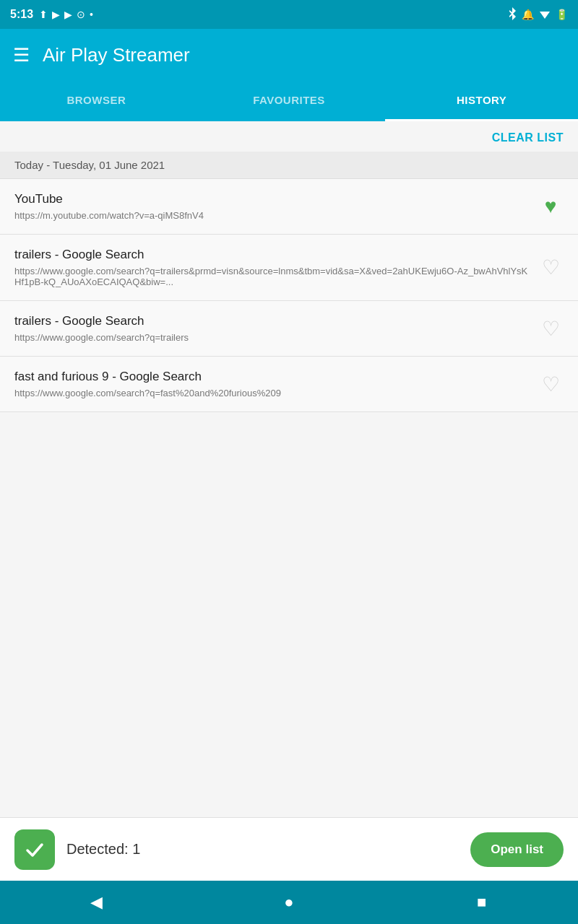 The image size is (578, 924). Describe the element at coordinates (551, 206) in the screenshot. I see `favourite-button: ♥` at that location.